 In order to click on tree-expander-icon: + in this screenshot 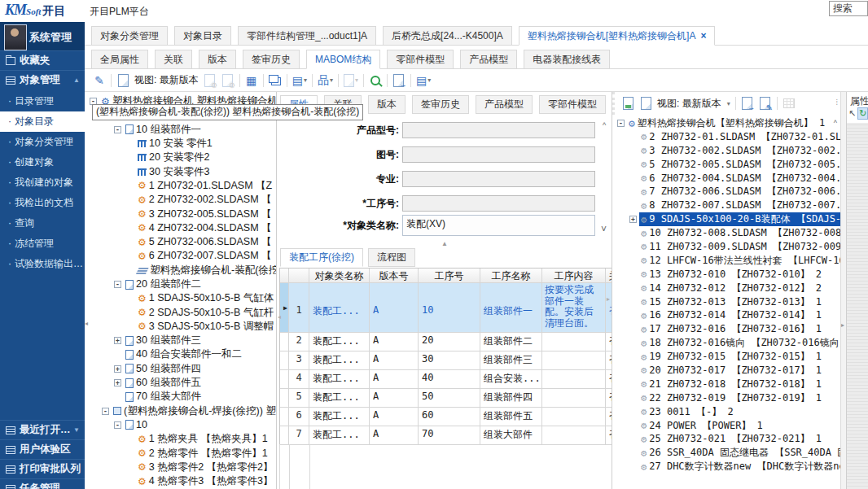, I will do `click(117, 369)`.